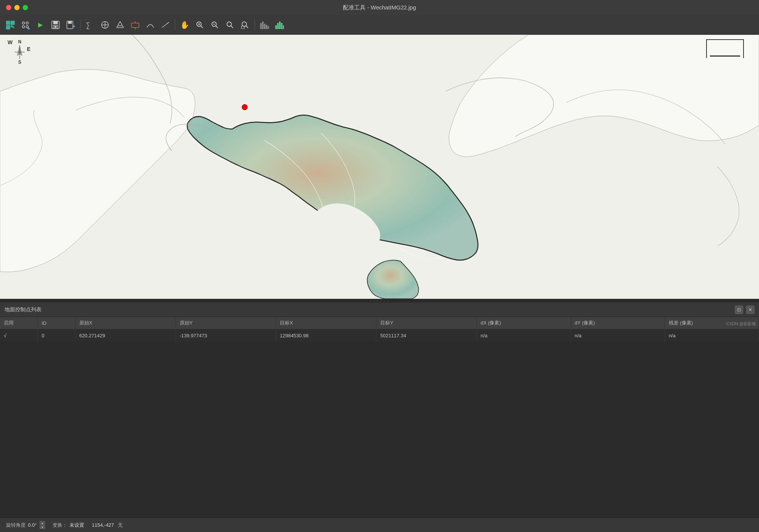 The image size is (759, 532). Describe the element at coordinates (380, 329) in the screenshot. I see `gcp-table: 启用 ID 原始X 原始Y 目标X 目标Y dX (像素) dY (像素) 残差…` at that location.